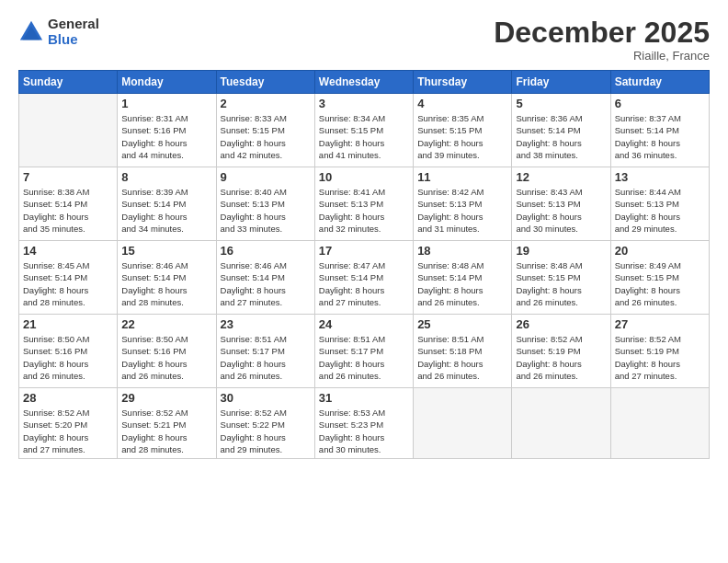  What do you see at coordinates (462, 324) in the screenshot?
I see `day-number: 25` at bounding box center [462, 324].